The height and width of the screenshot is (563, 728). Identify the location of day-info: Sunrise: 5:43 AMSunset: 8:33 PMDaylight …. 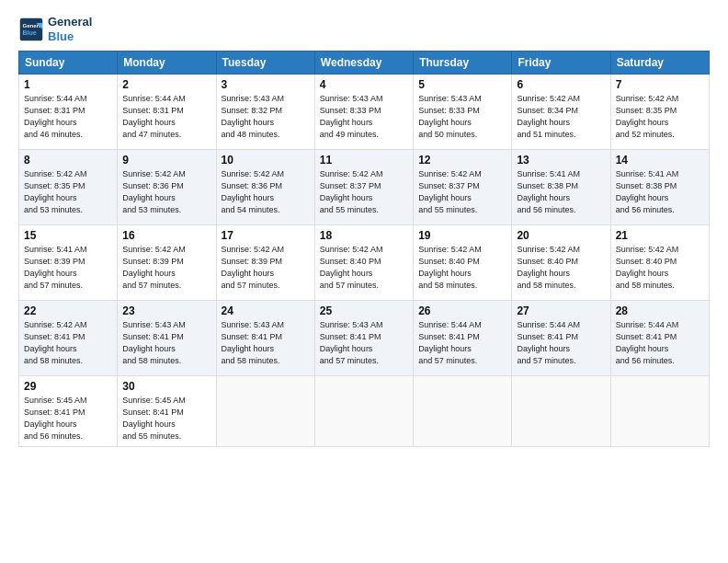
(364, 117).